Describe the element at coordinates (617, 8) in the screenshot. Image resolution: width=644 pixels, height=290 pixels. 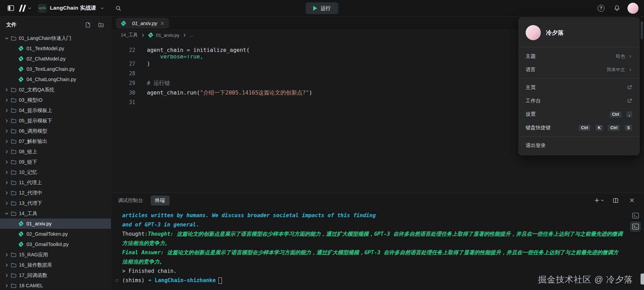
I see `bell-icon` at that location.